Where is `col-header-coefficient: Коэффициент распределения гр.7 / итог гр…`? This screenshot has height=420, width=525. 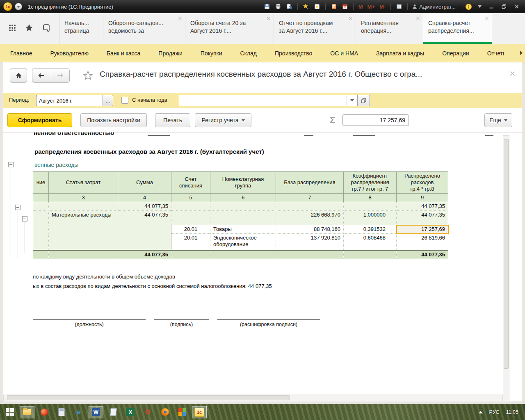
col-header-coefficient: Коэффициент распределения гр.7 / итог гр… is located at coordinates (370, 183).